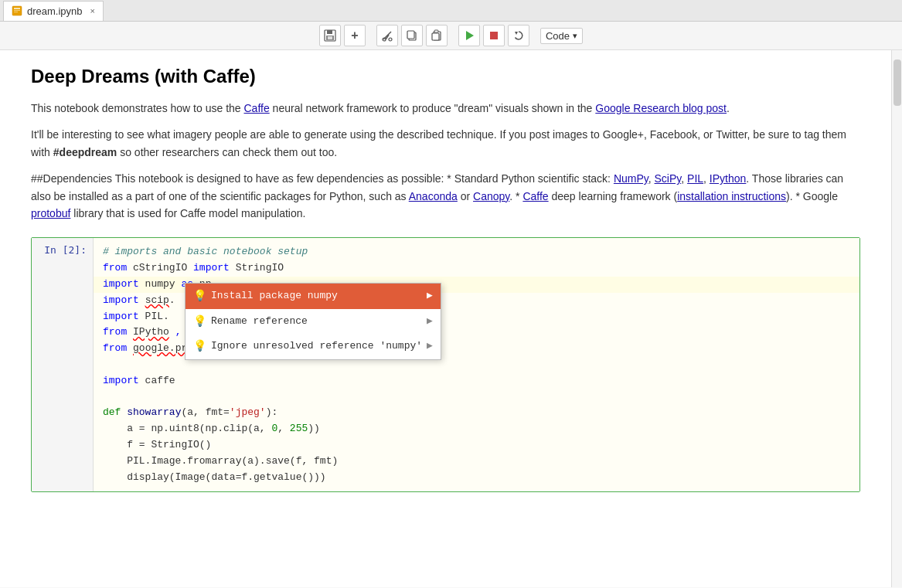 This screenshot has width=902, height=588. I want to click on run-button, so click(469, 36).